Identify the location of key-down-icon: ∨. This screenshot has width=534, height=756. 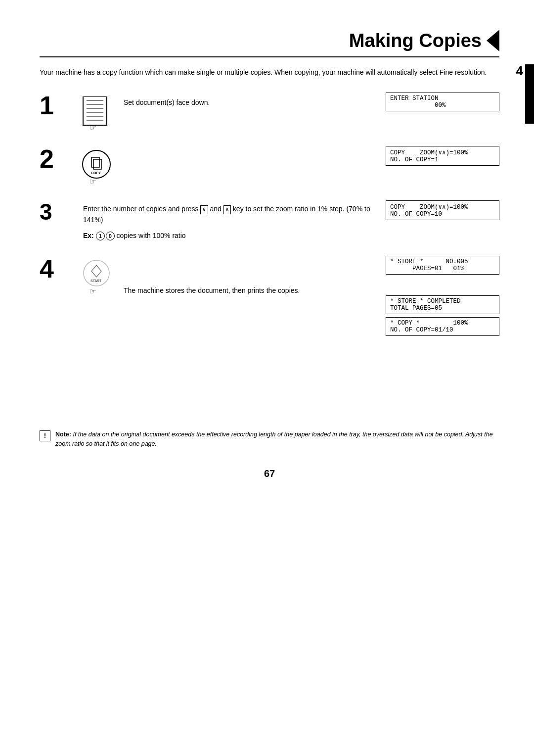
(204, 210).